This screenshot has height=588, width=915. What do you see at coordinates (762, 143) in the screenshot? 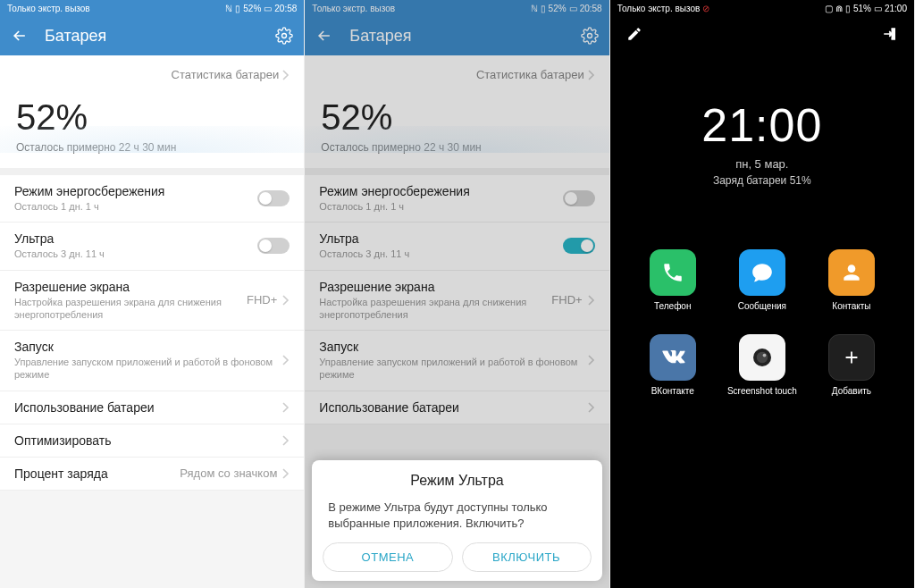
I see `lock-info: 21:00 пн, 5 мар. Заряд батареи 51%` at bounding box center [762, 143].